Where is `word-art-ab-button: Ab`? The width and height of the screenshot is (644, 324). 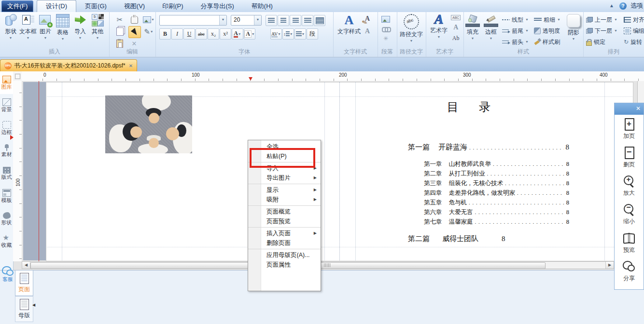
word-art-ab-button: Ab is located at coordinates (456, 39).